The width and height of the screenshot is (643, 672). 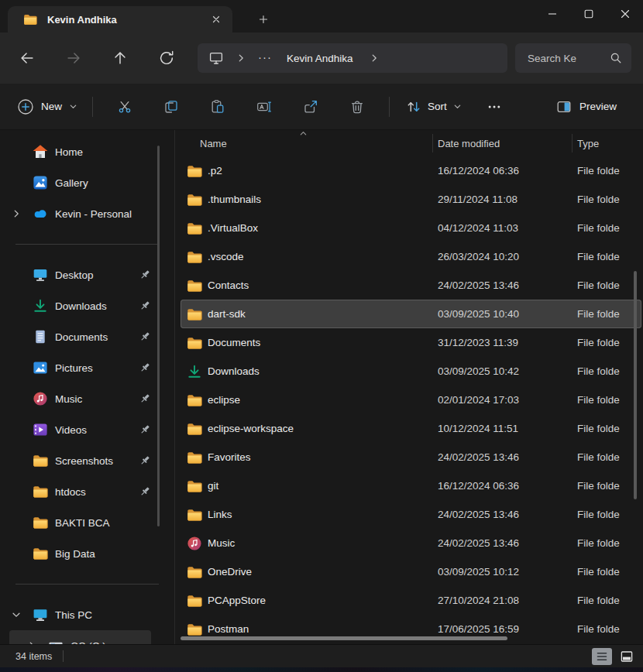 What do you see at coordinates (357, 107) in the screenshot?
I see `delete-button` at bounding box center [357, 107].